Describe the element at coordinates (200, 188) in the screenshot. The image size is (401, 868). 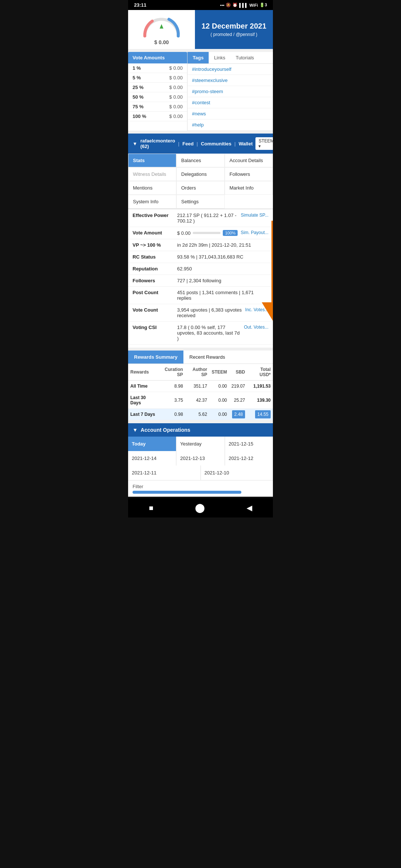
I see `menu-item-orders: Orders` at that location.